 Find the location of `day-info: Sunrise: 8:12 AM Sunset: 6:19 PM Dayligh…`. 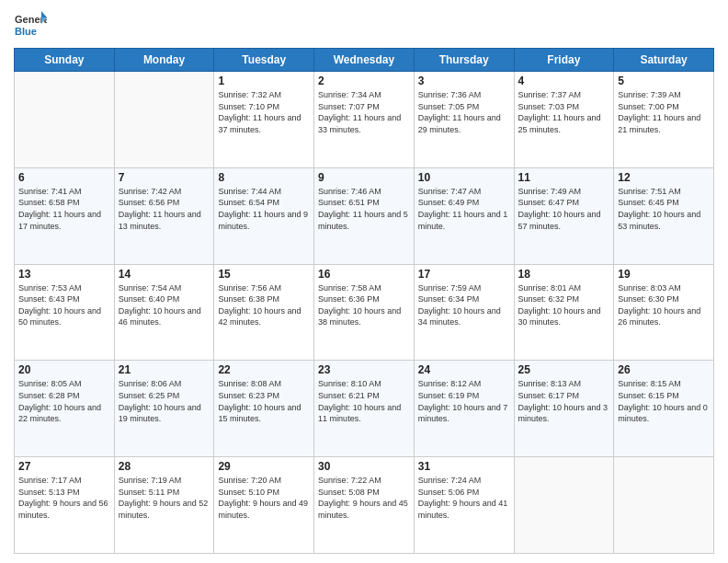

day-info: Sunrise: 8:12 AM Sunset: 6:19 PM Dayligh… is located at coordinates (464, 401).